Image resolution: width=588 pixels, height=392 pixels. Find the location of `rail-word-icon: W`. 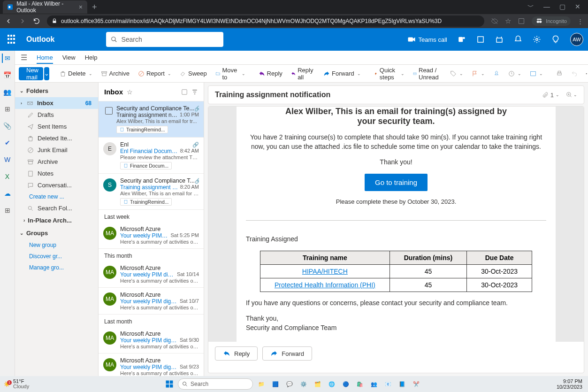

rail-word-icon: W is located at coordinates (8, 160).